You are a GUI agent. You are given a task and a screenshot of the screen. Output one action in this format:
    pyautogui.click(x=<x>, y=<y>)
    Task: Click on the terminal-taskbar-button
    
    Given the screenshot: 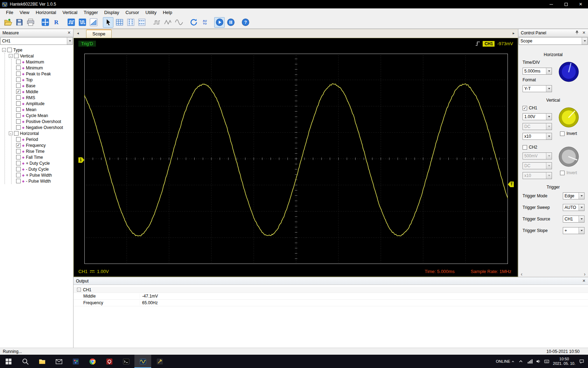 What is the action you would take?
    pyautogui.click(x=126, y=361)
    